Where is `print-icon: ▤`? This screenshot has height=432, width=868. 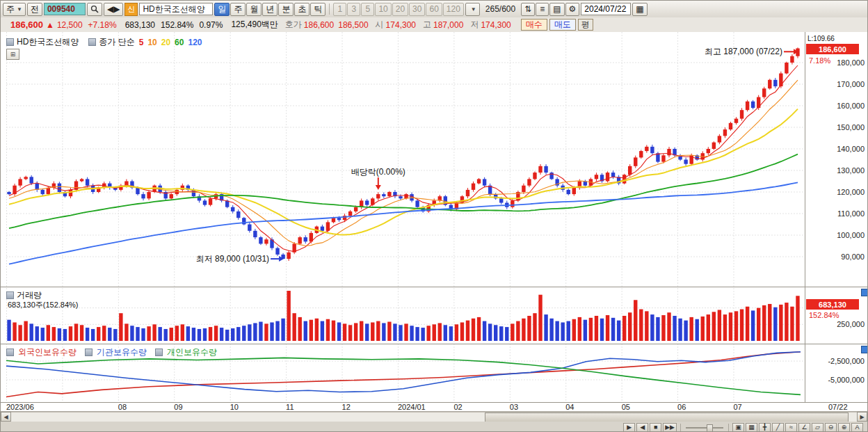
print-icon: ▤ is located at coordinates (556, 10).